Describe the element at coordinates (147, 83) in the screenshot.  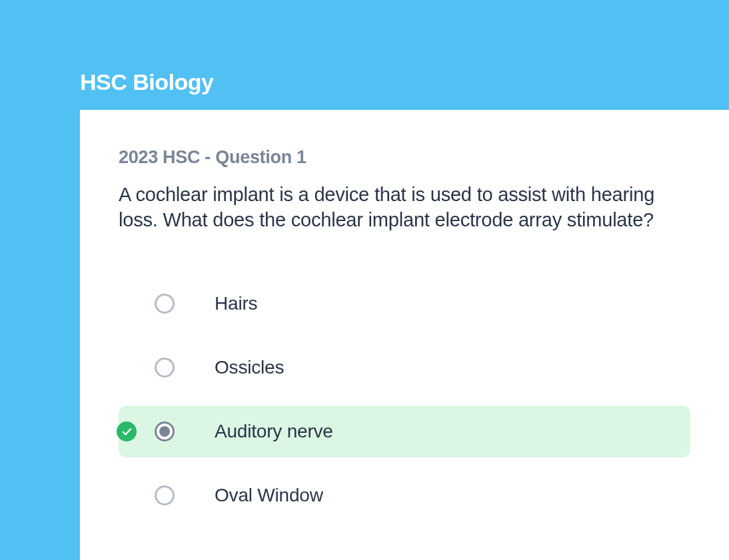
I see `page-title: HSC Biology` at that location.